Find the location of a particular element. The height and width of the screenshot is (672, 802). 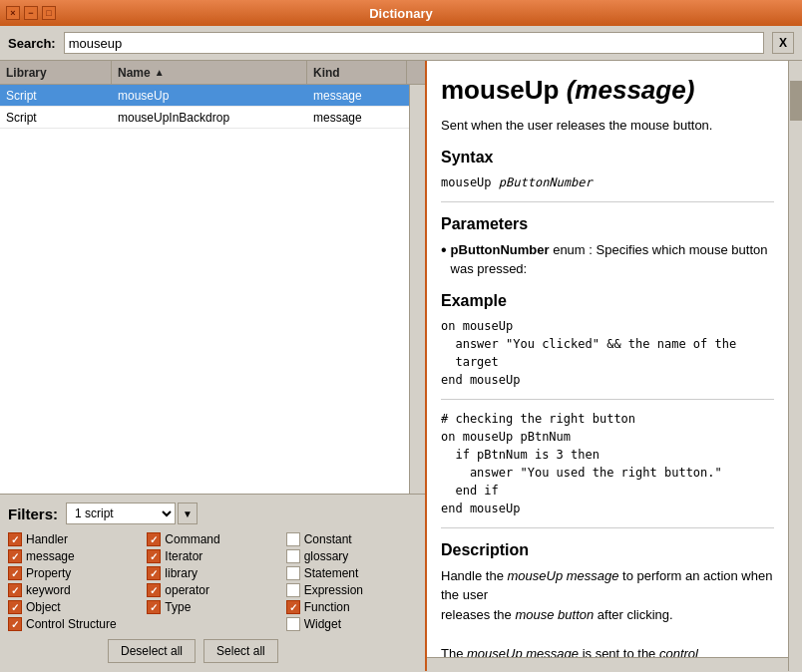

filter-function: Function is located at coordinates (351, 607).